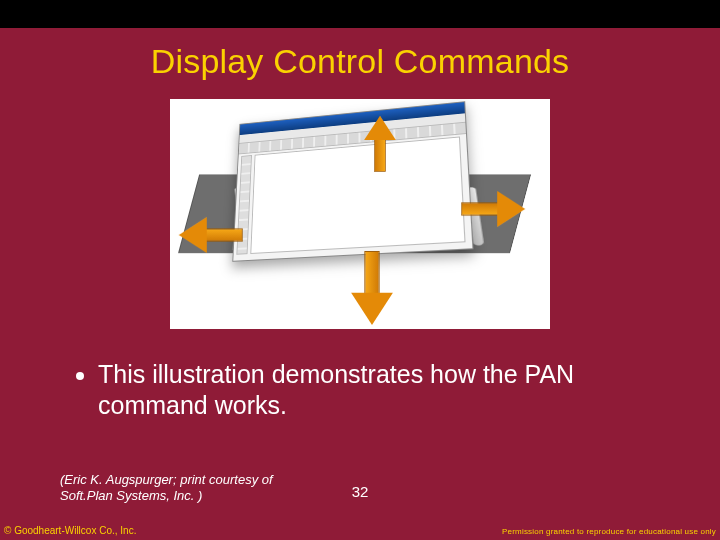 The width and height of the screenshot is (720, 540). Describe the element at coordinates (379, 390) in the screenshot. I see `bullet-item: This illustration demonstrates how the P…` at that location.